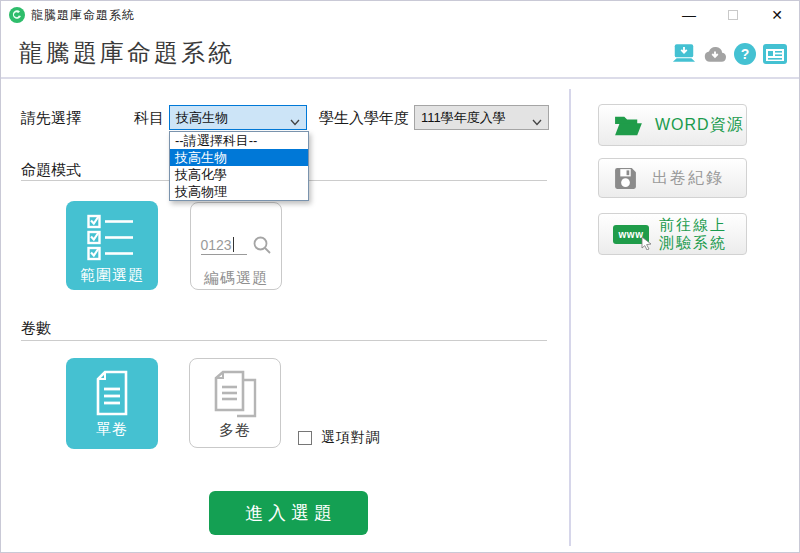 Image resolution: width=800 pixels, height=553 pixels. Describe the element at coordinates (684, 54) in the screenshot. I see `computer-download-icon` at that location.